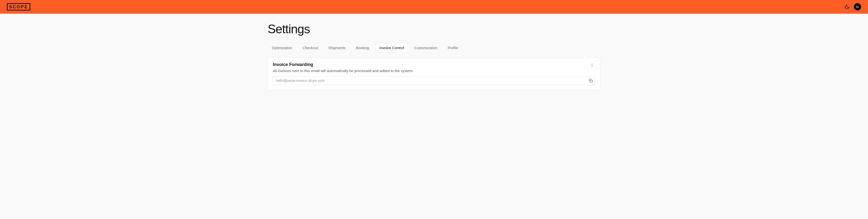  Describe the element at coordinates (453, 48) in the screenshot. I see `tab-label: Profile` at that location.